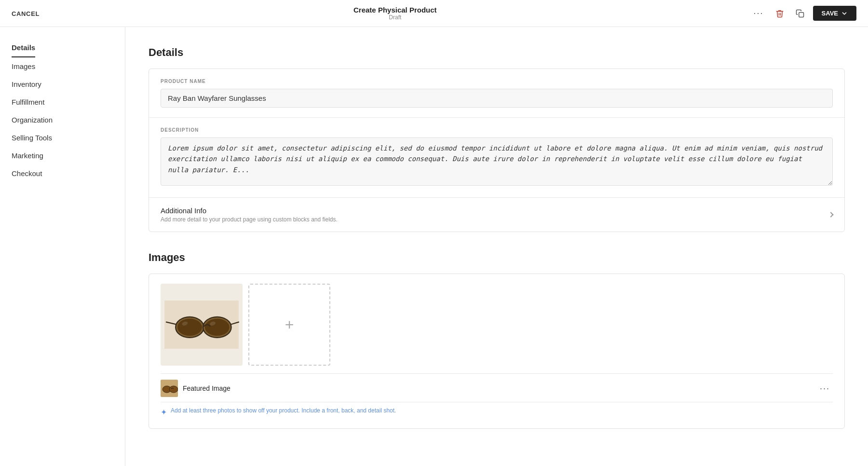 The image size is (868, 466). I want to click on product-name-field-group: PRODUCT NAME, so click(497, 94).